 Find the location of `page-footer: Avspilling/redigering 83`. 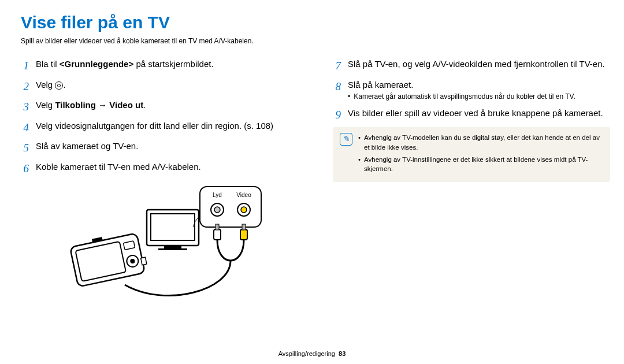

page-footer: Avspilling/redigering 83 is located at coordinates (312, 354).